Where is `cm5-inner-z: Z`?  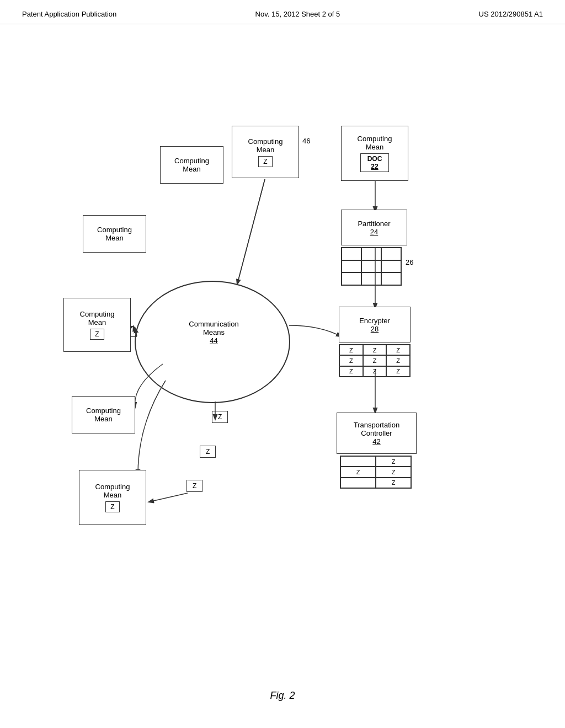 cm5-inner-z: Z is located at coordinates (97, 334).